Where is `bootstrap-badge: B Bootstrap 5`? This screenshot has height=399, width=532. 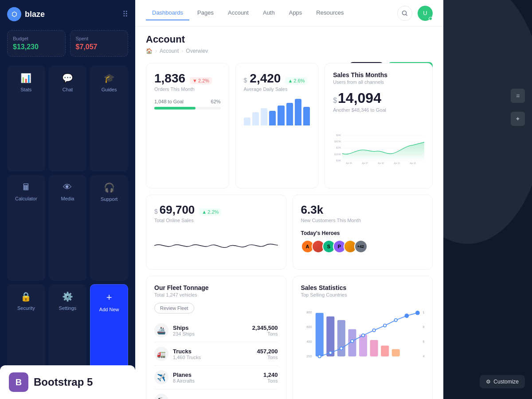
bootstrap-badge: B Bootstrap 5 is located at coordinates (67, 382).